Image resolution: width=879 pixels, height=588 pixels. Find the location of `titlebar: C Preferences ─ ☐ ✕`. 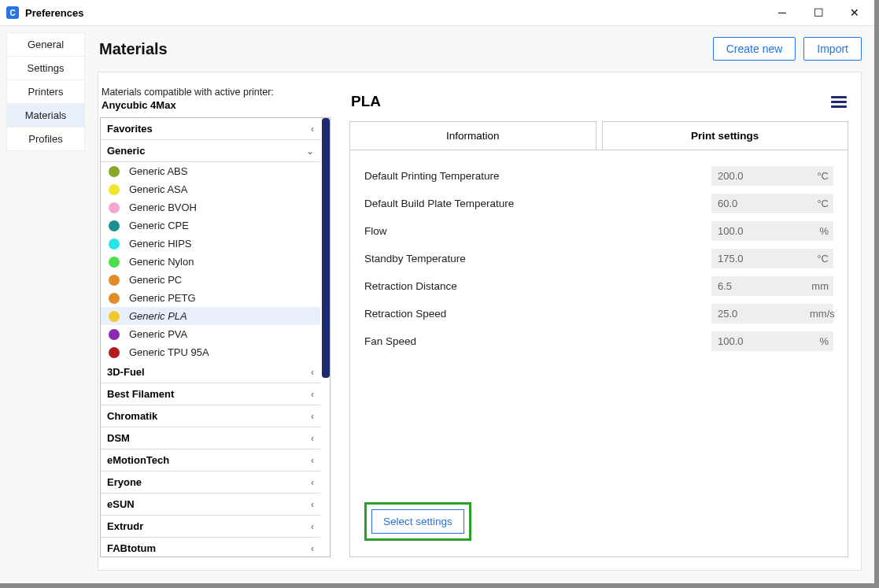

titlebar: C Preferences ─ ☐ ✕ is located at coordinates (439, 13).